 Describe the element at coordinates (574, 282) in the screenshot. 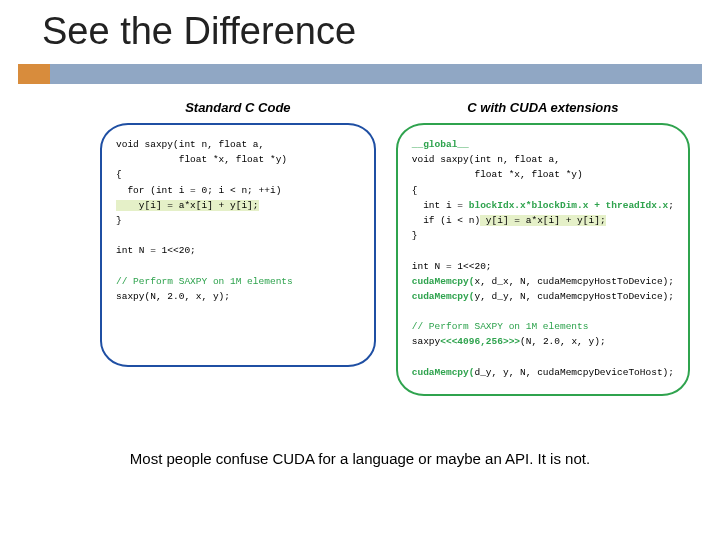

I see `code-line: x, d_x, N, cudaMemcpyHostToDevice);` at that location.